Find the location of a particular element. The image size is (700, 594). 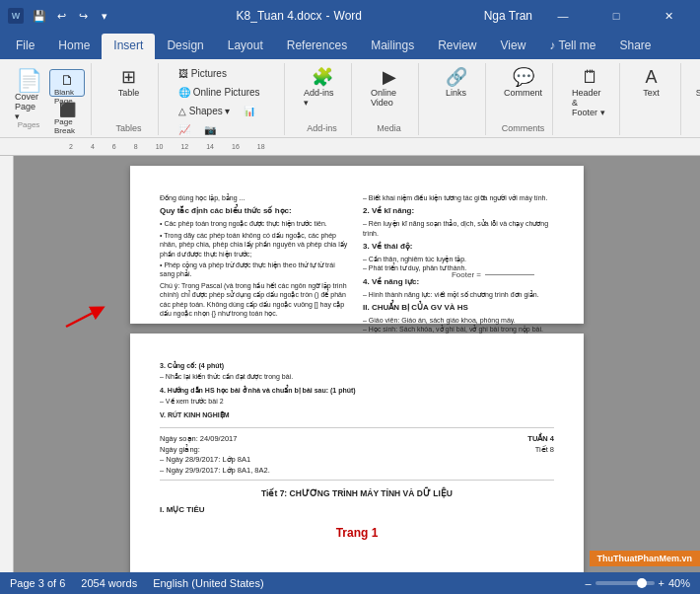

undo-button: ↩ is located at coordinates (61, 16).